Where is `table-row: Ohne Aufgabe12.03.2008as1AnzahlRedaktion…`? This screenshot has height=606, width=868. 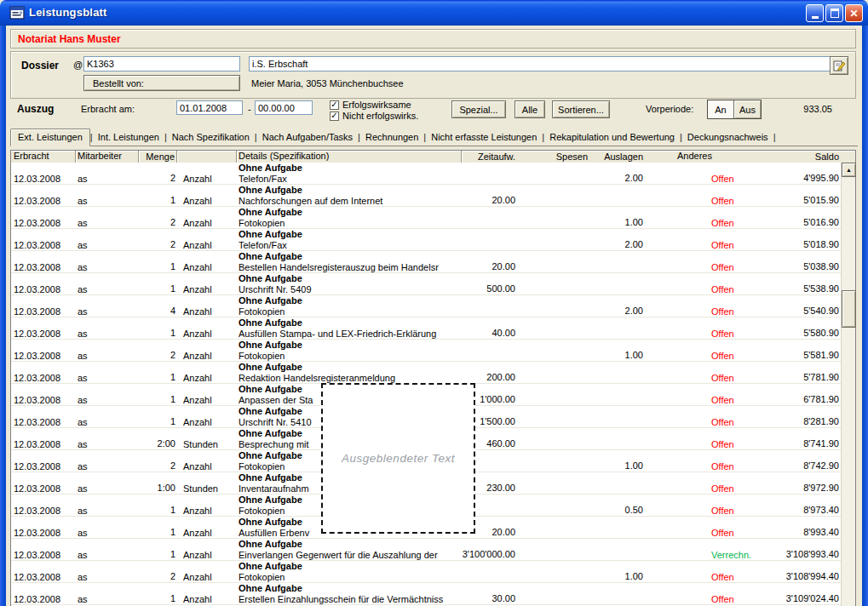 table-row: Ohne Aufgabe12.03.2008as1AnzahlRedaktion… is located at coordinates (426, 373).